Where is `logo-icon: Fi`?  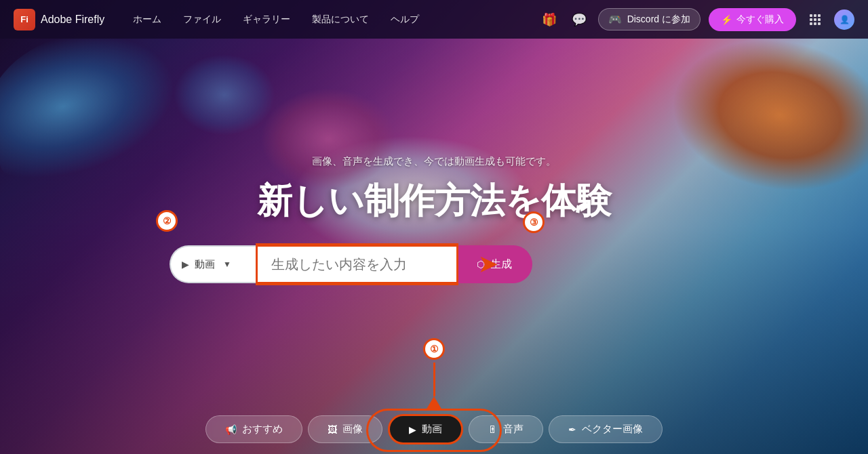
logo-icon: Fi is located at coordinates (24, 20).